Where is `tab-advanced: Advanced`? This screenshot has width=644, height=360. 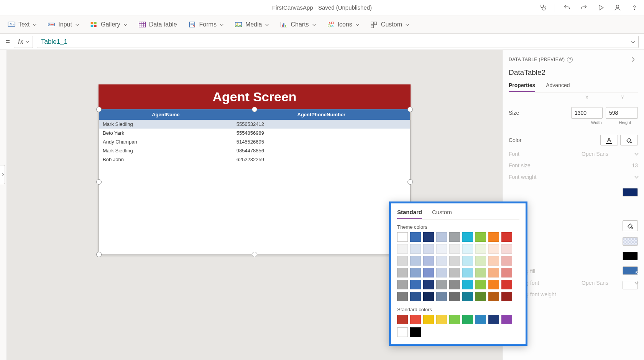
tab-advanced: Advanced is located at coordinates (558, 87).